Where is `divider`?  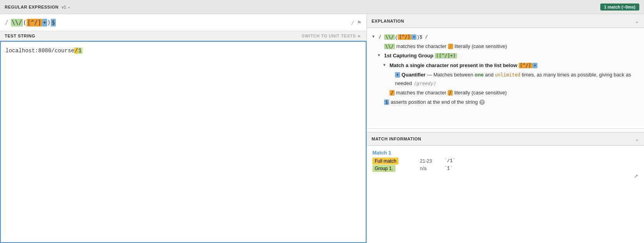
divider is located at coordinates (505, 129).